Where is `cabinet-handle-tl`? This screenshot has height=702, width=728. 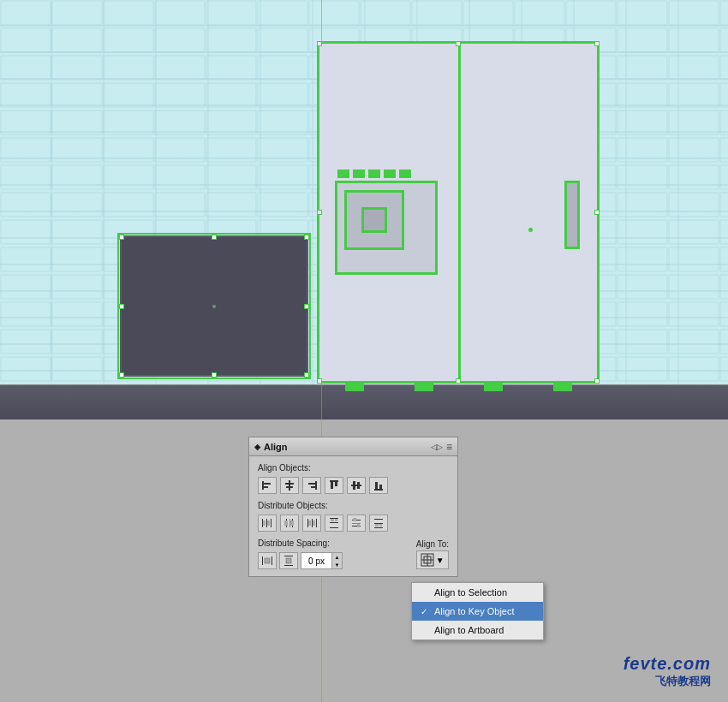
cabinet-handle-tl is located at coordinates (319, 44).